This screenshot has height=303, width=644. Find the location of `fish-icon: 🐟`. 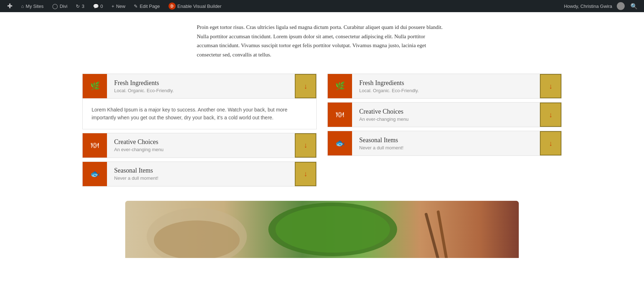

fish-icon: 🐟 is located at coordinates (95, 174).